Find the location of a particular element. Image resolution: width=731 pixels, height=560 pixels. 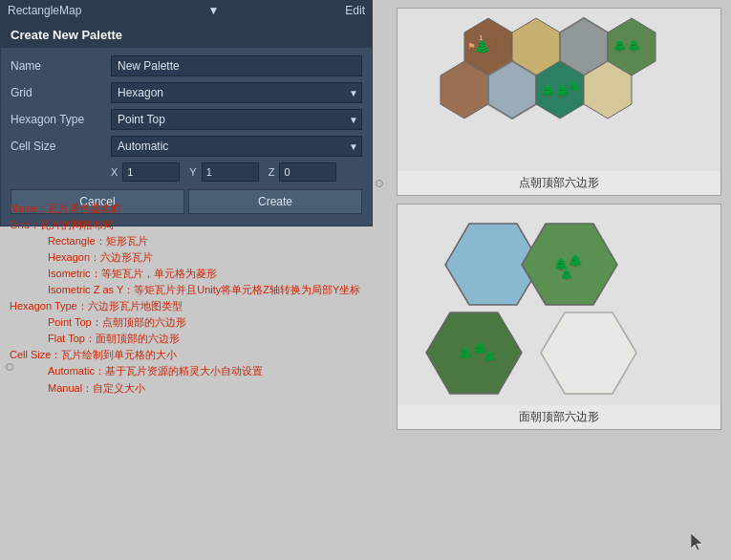

grid-row: Grid Hexagon Rectangle Isometric Isometr… is located at coordinates (186, 93).